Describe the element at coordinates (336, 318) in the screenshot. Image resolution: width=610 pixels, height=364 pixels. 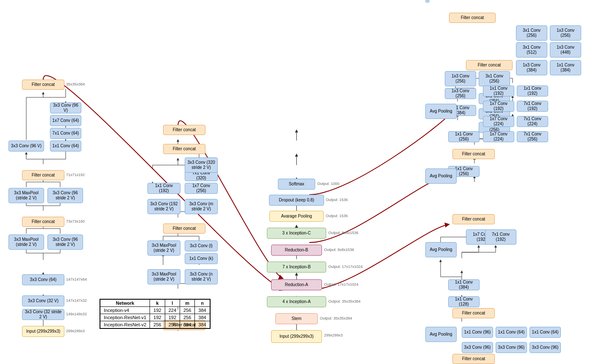
I see `stem-dim: Output: 35x35x384` at that location.